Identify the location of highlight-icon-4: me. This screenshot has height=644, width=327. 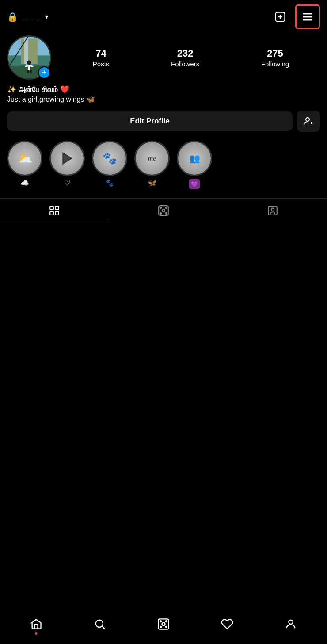
(152, 158).